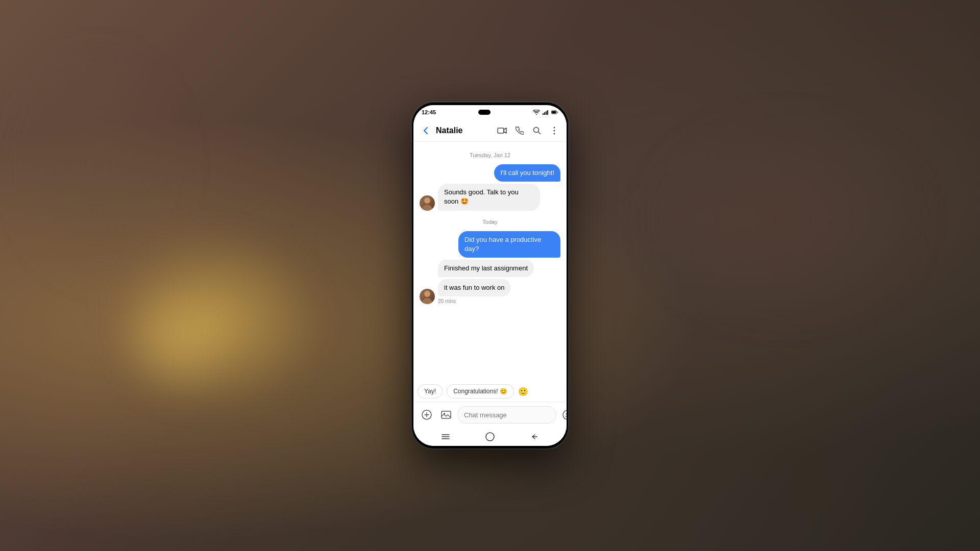 This screenshot has height=551, width=980. Describe the element at coordinates (426, 131) in the screenshot. I see `back-button` at that location.